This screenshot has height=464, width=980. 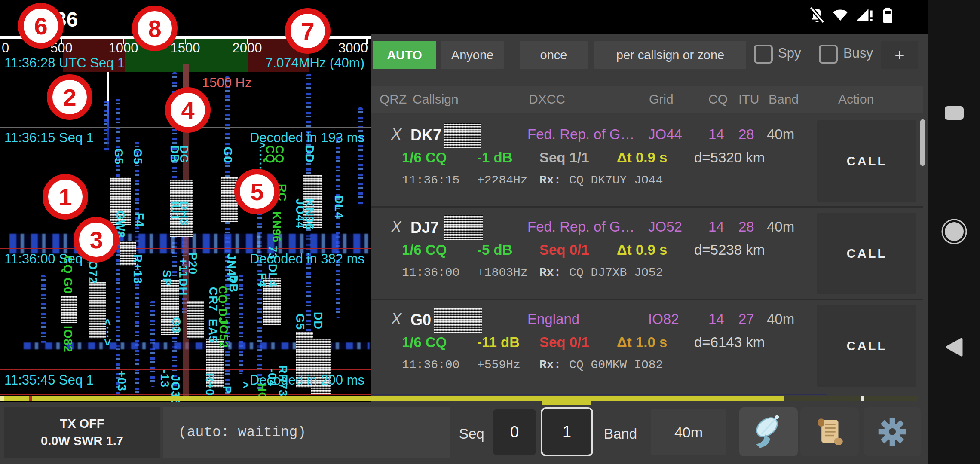 What do you see at coordinates (616, 180) in the screenshot?
I see `row-rx-message: CQ DK7UY JO44` at bounding box center [616, 180].